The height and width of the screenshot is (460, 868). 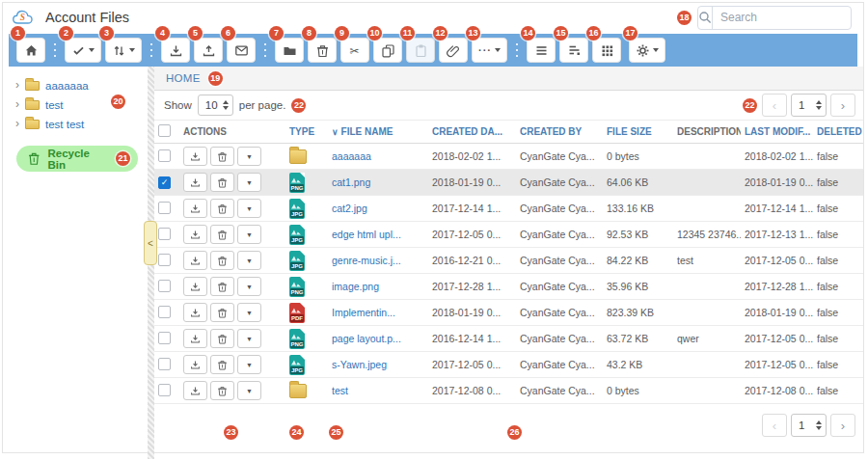 What do you see at coordinates (355, 286) in the screenshot?
I see `file-name-link: image.png` at bounding box center [355, 286].